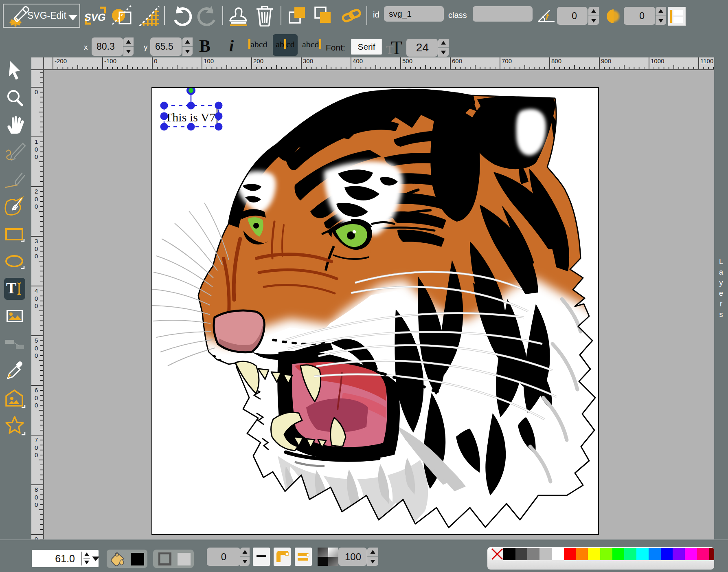 This screenshot has width=728, height=572. Describe the element at coordinates (47, 15) in the screenshot. I see `svg-text: SVG-Edit` at that location.